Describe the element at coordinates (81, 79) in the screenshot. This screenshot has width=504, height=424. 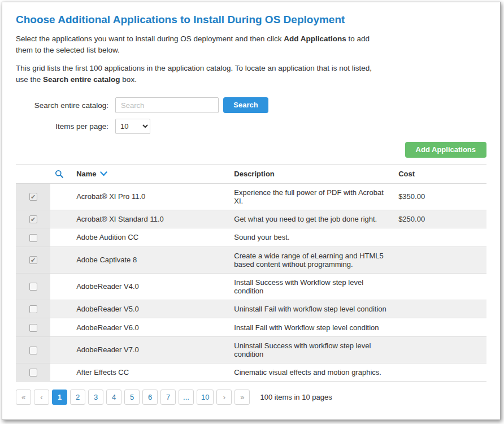
I see `intro-2-bold: Search entire catalog` at that location.